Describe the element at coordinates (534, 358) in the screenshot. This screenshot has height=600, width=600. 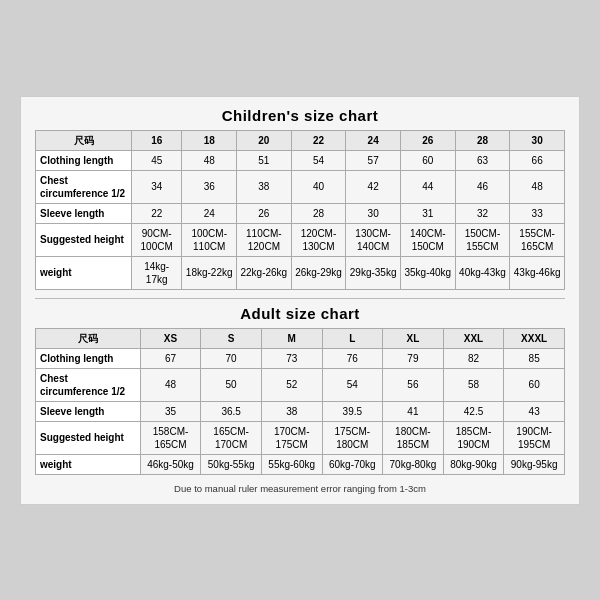
I see `adult-cell-0-6: 85` at that location.